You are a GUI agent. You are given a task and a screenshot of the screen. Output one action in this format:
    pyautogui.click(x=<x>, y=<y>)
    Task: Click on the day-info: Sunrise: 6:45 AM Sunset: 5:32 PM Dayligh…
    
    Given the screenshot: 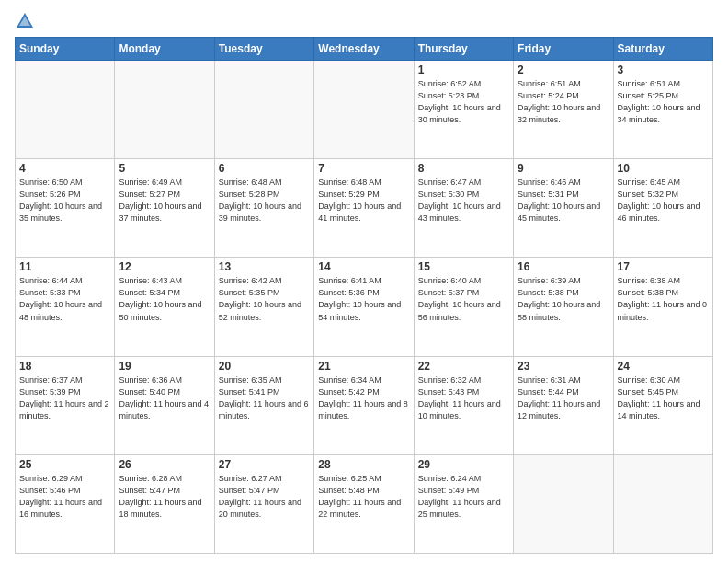 What is the action you would take?
    pyautogui.click(x=664, y=201)
    